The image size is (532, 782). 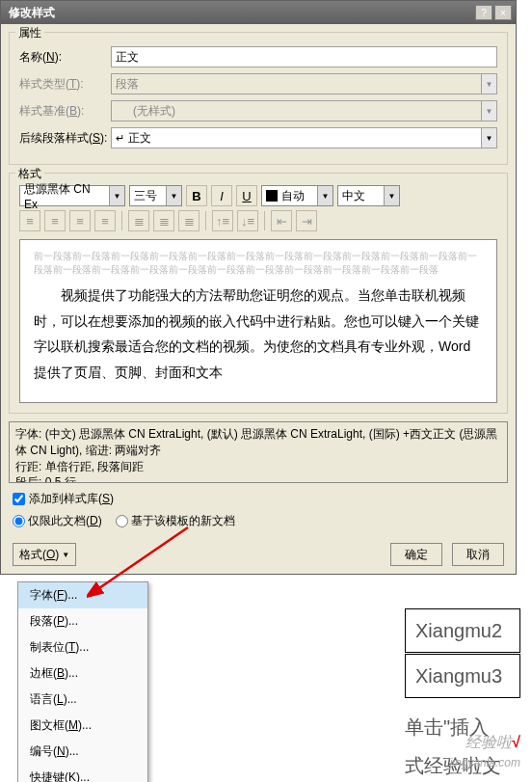 What do you see at coordinates (83, 752) in the screenshot?
I see `menu-numbering: 编号(N)...` at bounding box center [83, 752].